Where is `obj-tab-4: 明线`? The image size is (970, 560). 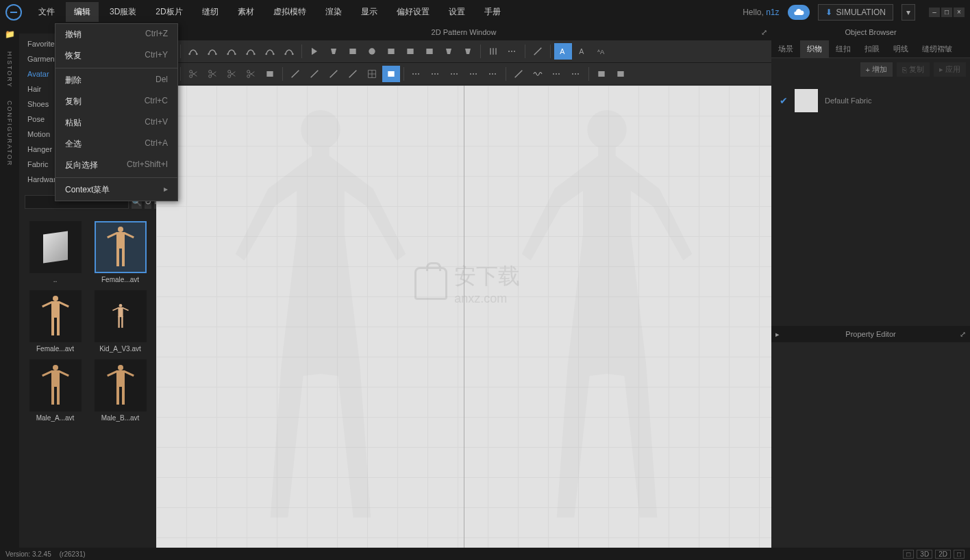 obj-tab-4: 明线 is located at coordinates (901, 49).